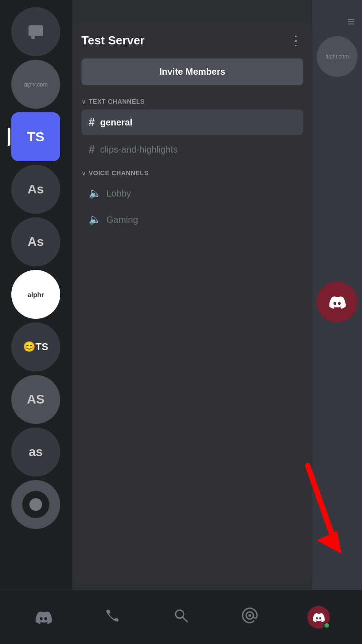 Image resolution: width=362 pixels, height=644 pixels. Describe the element at coordinates (337, 57) in the screenshot. I see `right-avatar-alphr: alphr.com` at that location.